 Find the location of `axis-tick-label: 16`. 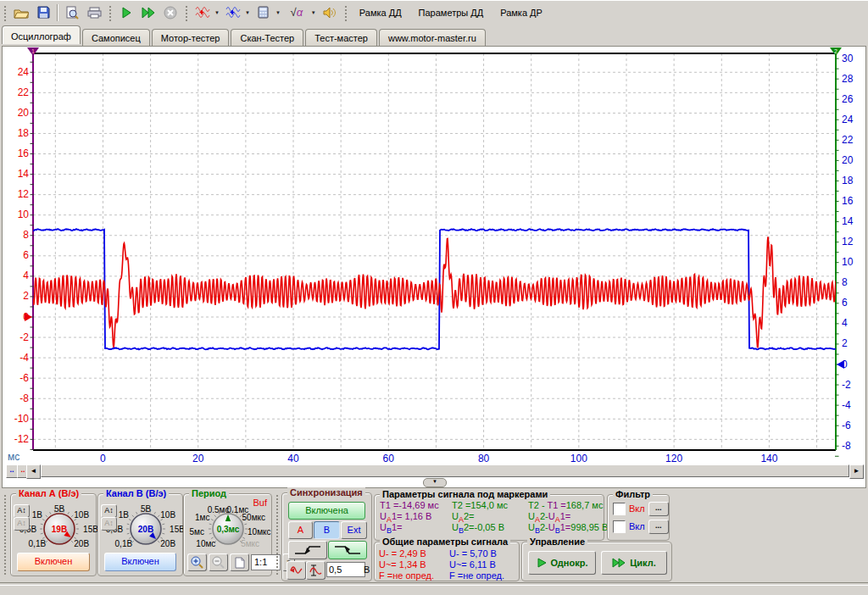

axis-tick-label: 16 is located at coordinates (17, 154).